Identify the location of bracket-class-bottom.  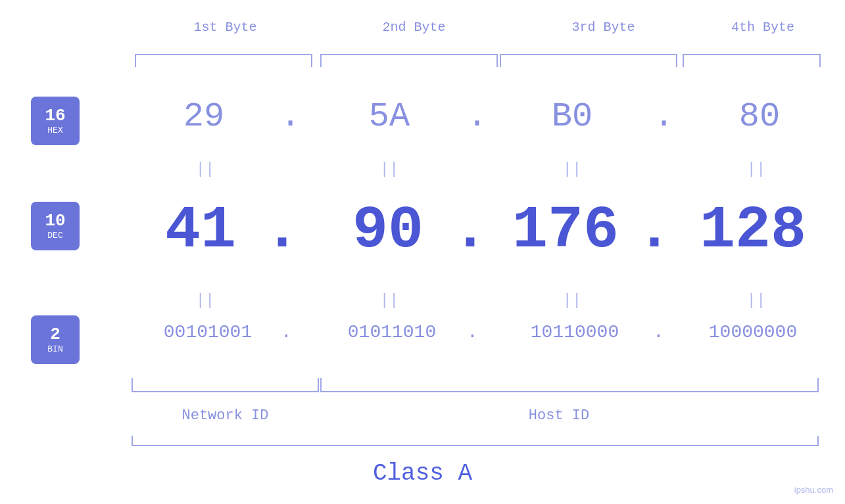
(475, 441).